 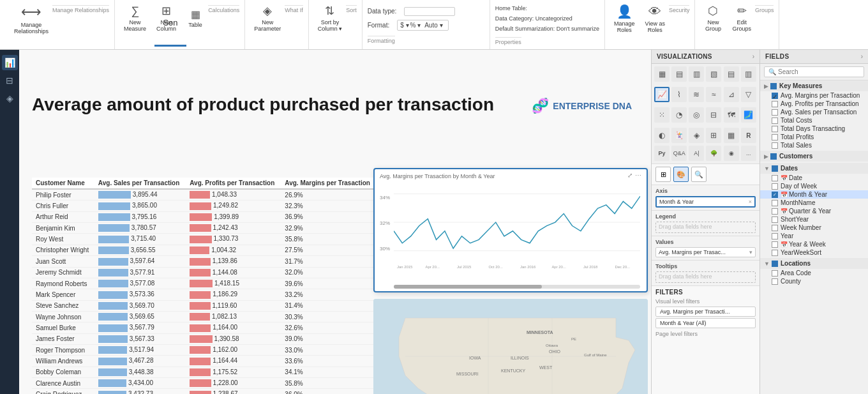 What do you see at coordinates (331, 18) in the screenshot?
I see `sort-by-column-button: ⇅ Sort byColumn ▾` at bounding box center [331, 18].